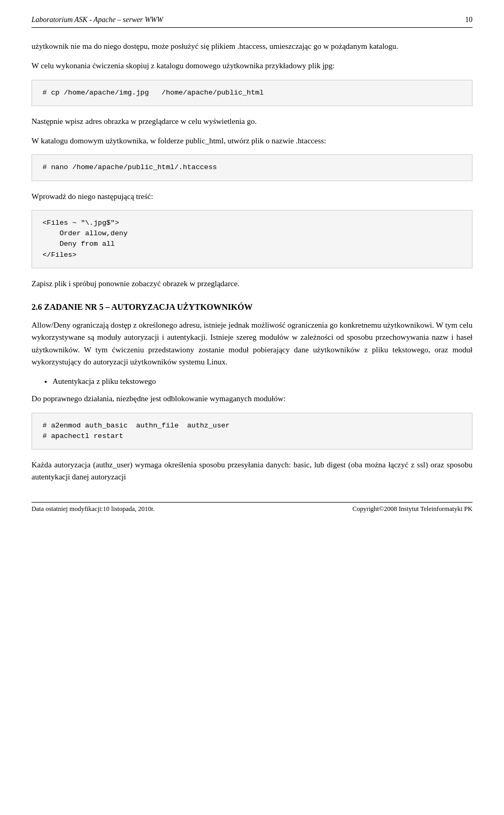 This screenshot has height=815, width=504. I want to click on bullet-list: Autentykacja z pliku tekstowego, so click(262, 381).